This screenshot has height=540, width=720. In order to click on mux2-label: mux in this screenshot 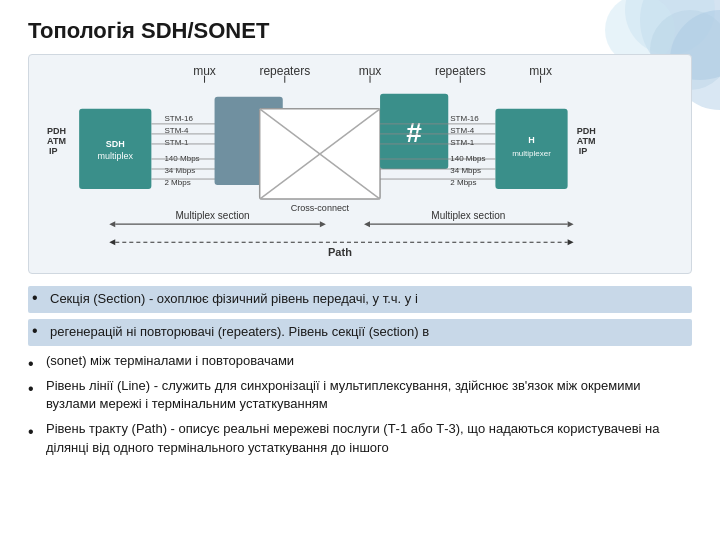, I will do `click(370, 71)`.